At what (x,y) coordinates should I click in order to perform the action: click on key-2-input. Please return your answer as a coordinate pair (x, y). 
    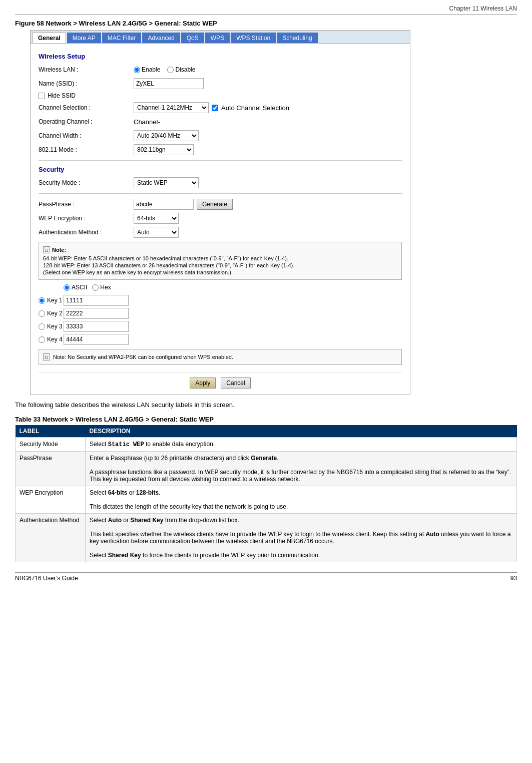
    Looking at the image, I should click on (96, 313).